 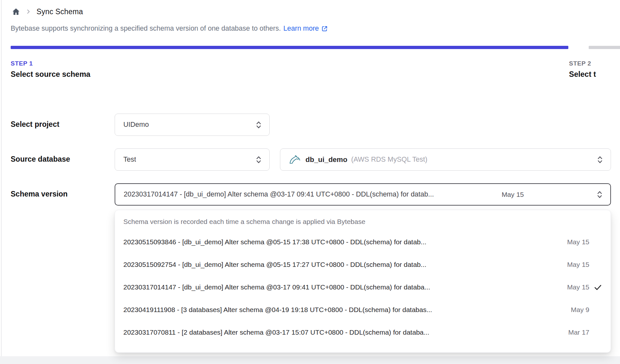 What do you see at coordinates (1, 182) in the screenshot?
I see `sidebar-edge-divider` at bounding box center [1, 182].